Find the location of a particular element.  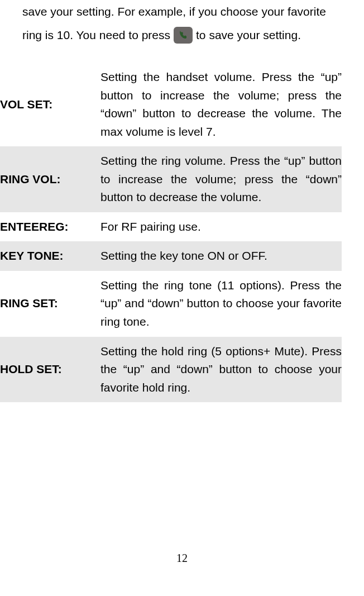

setting-description: Setting the ring tone (11 options). Pres… is located at coordinates (221, 304).